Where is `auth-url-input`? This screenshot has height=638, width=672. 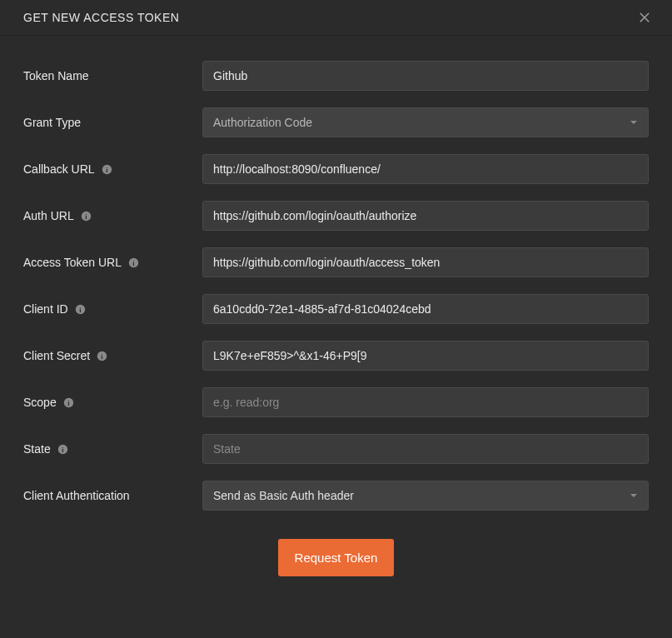
auth-url-input is located at coordinates (426, 216).